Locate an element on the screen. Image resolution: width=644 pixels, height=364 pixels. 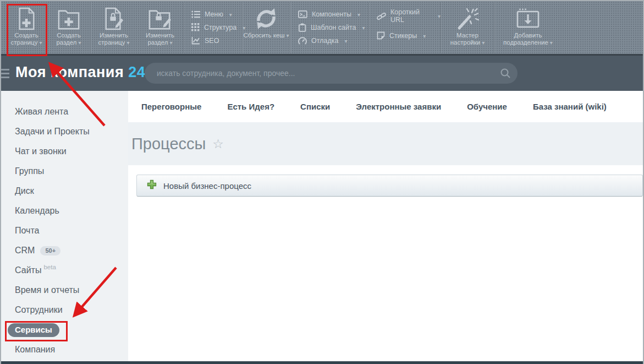
hamburger-menu-icon is located at coordinates (5, 75).